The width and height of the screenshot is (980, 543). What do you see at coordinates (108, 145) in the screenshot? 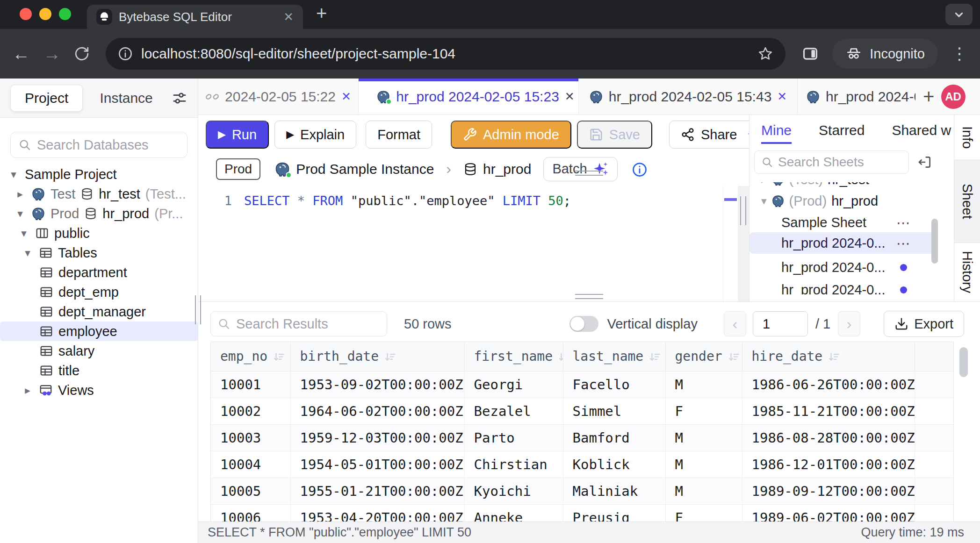
I see `search-databases-input` at bounding box center [108, 145].